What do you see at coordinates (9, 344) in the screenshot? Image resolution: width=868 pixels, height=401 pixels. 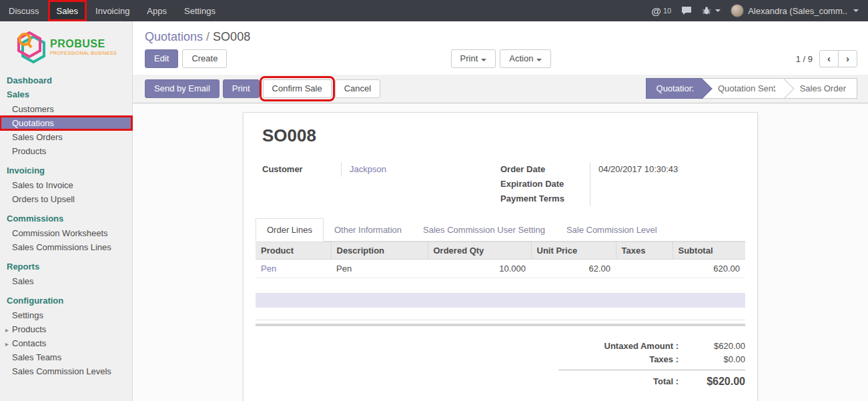 I see `expand-arrow-icon: ▸` at bounding box center [9, 344].